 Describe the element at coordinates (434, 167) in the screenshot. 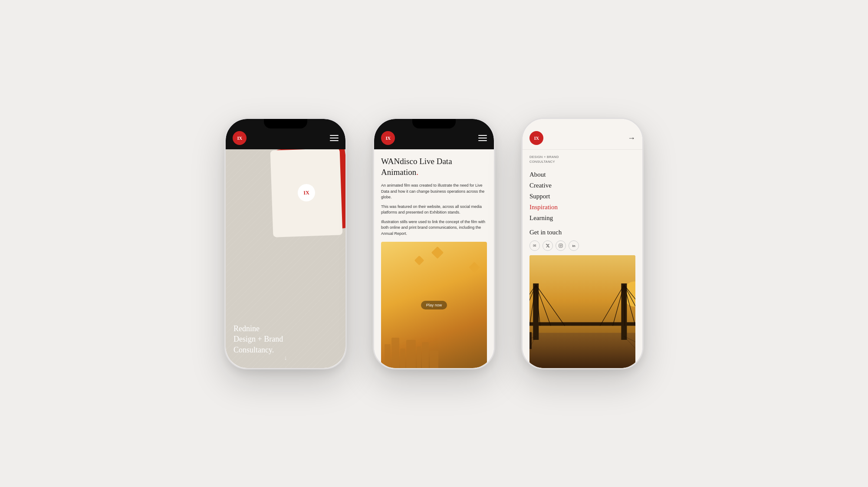

I see `article-title: WANdisco Live Data Animation.` at that location.